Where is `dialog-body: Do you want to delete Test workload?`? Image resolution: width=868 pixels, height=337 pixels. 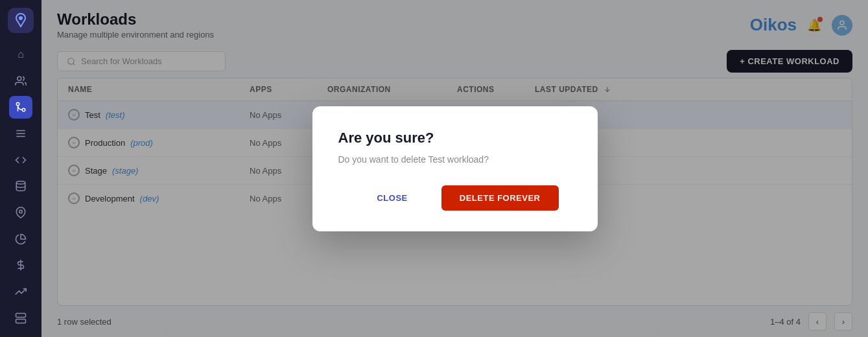
dialog-body: Do you want to delete Test workload? is located at coordinates (455, 159).